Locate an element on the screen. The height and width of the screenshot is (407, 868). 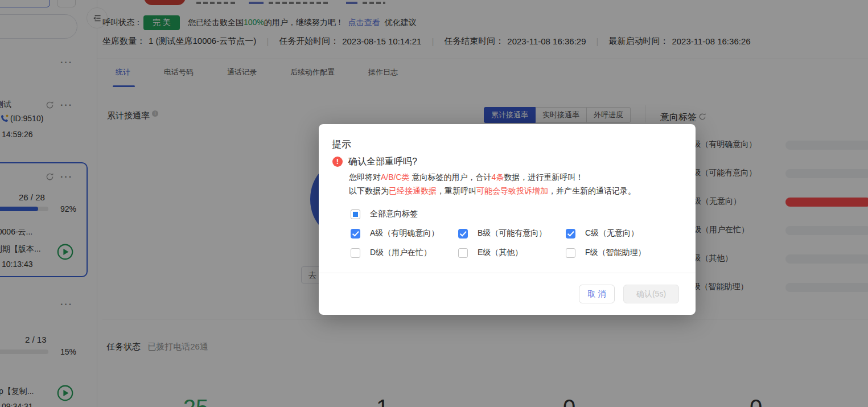
checkbox-all-label: 全部意向标签 is located at coordinates (394, 214).